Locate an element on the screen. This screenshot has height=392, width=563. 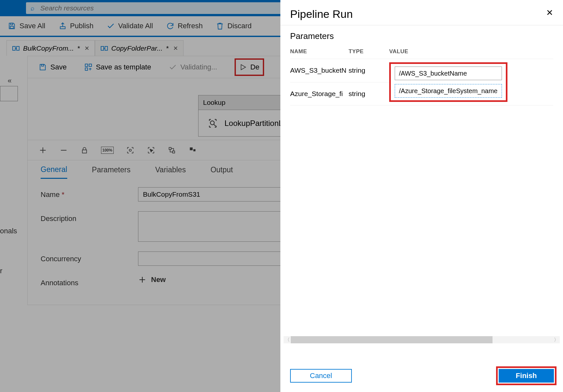
param-name: AWS_S3_bucketN is located at coordinates (319, 71).